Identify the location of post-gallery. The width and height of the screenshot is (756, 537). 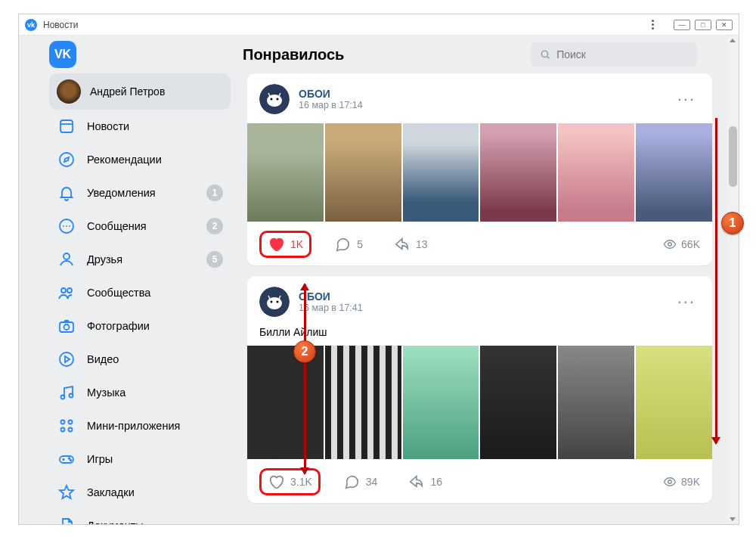
(479, 172).